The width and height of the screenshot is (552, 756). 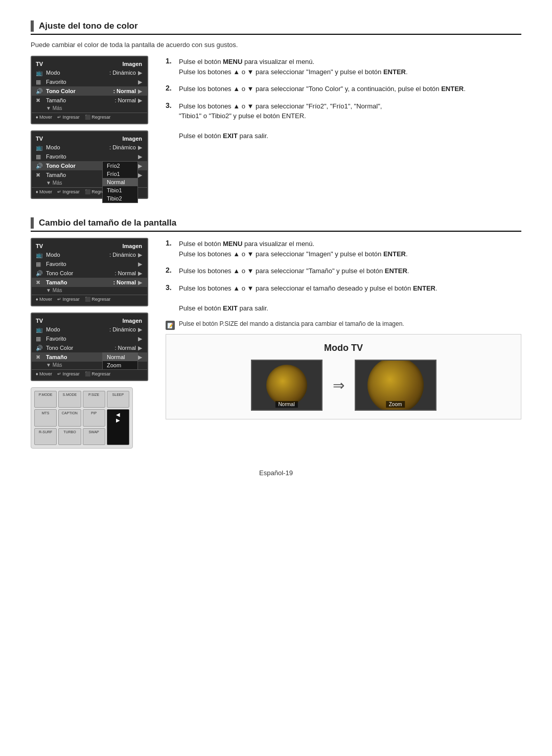 I want to click on modo-tv-title: Modo TV, so click(x=343, y=348).